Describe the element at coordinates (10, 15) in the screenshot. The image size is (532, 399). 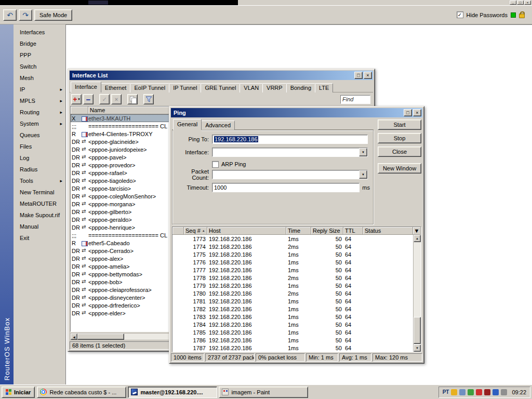
I see `undo-button: ↶` at that location.